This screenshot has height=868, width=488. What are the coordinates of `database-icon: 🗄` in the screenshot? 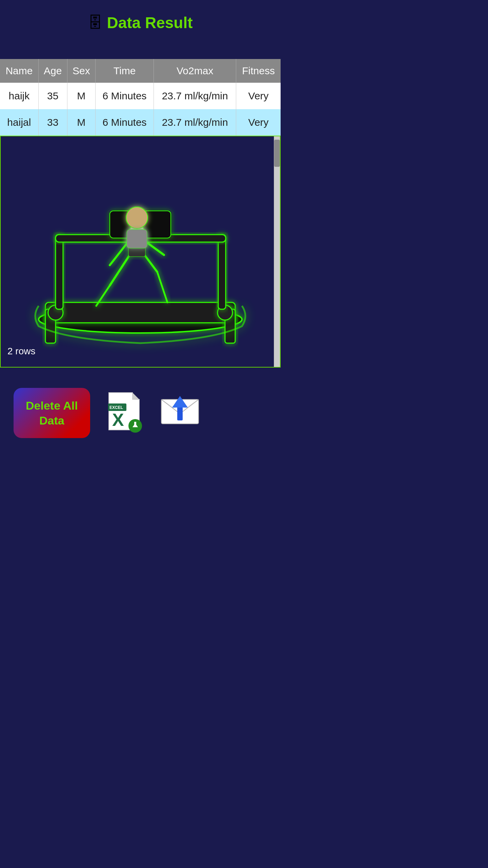 It's located at (95, 23).